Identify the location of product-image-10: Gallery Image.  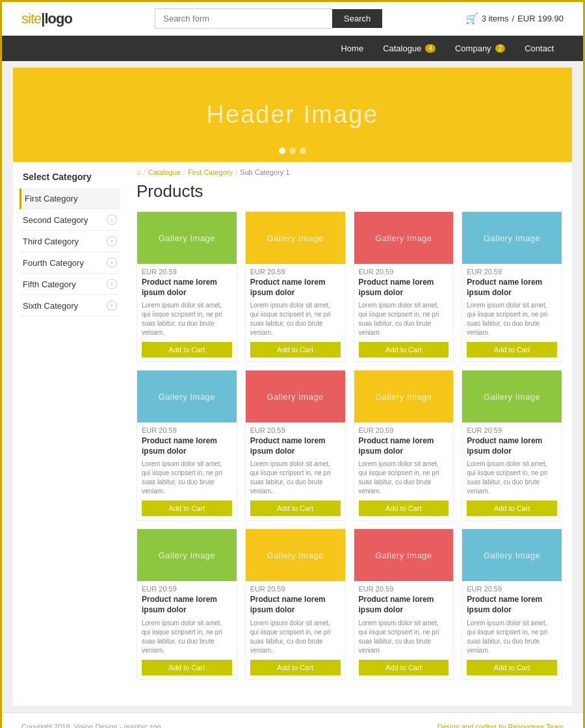
(404, 555).